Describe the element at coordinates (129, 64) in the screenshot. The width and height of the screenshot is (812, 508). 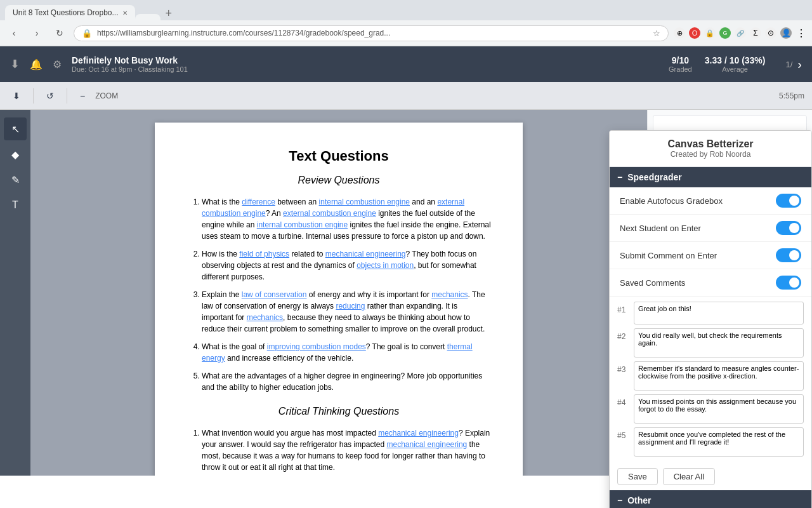
I see `sg-assignment-info: Definitely Not Busy Work Due: Oct 16 at …` at that location.